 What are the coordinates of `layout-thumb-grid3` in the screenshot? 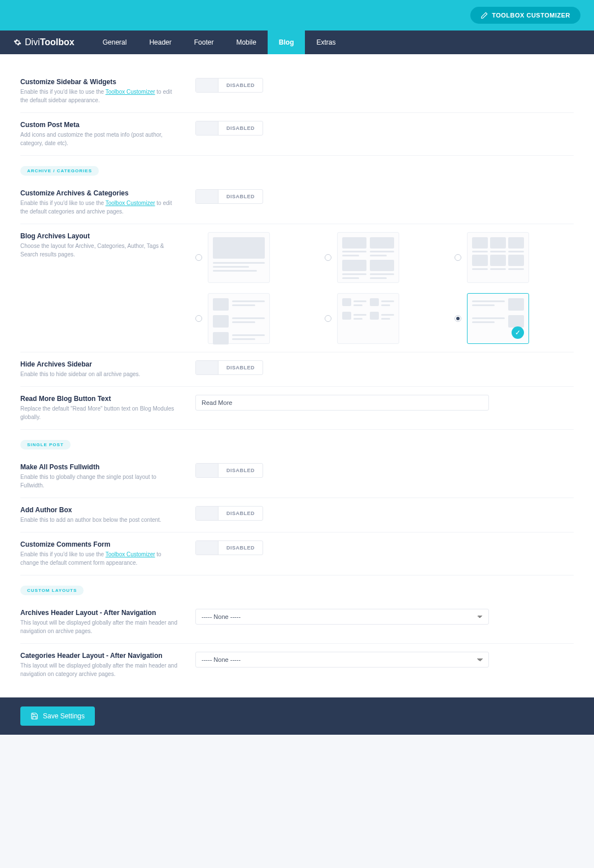 It's located at (498, 258).